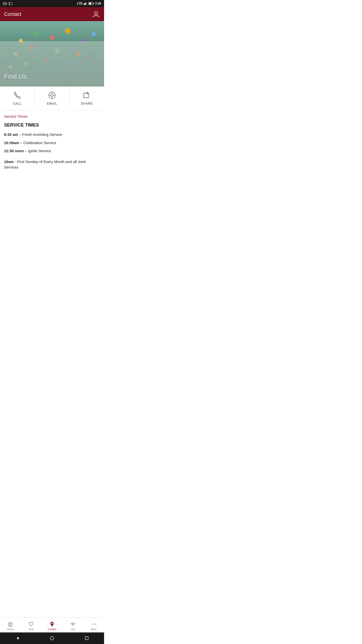 The height and width of the screenshot is (644, 362). I want to click on user-icon, so click(96, 14).